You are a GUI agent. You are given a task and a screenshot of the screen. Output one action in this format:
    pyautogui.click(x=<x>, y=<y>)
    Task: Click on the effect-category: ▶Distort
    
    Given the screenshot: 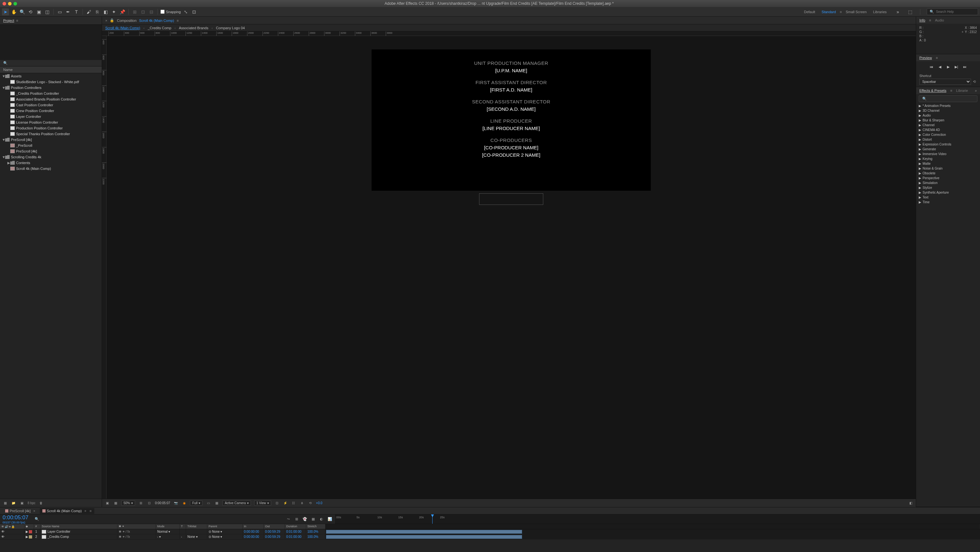 What is the action you would take?
    pyautogui.click(x=948, y=139)
    